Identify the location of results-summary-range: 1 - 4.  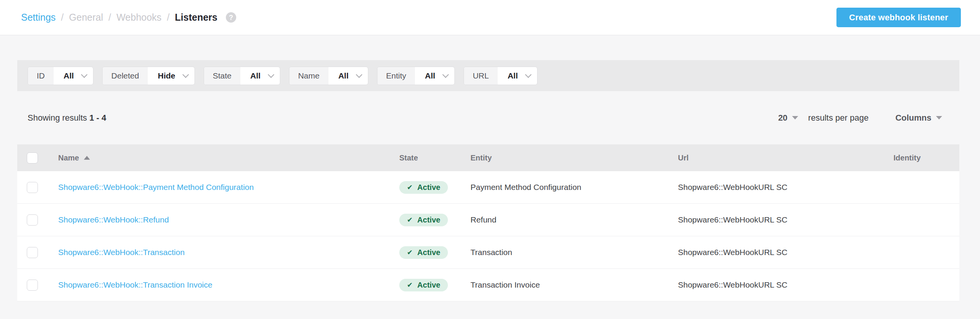
(98, 118).